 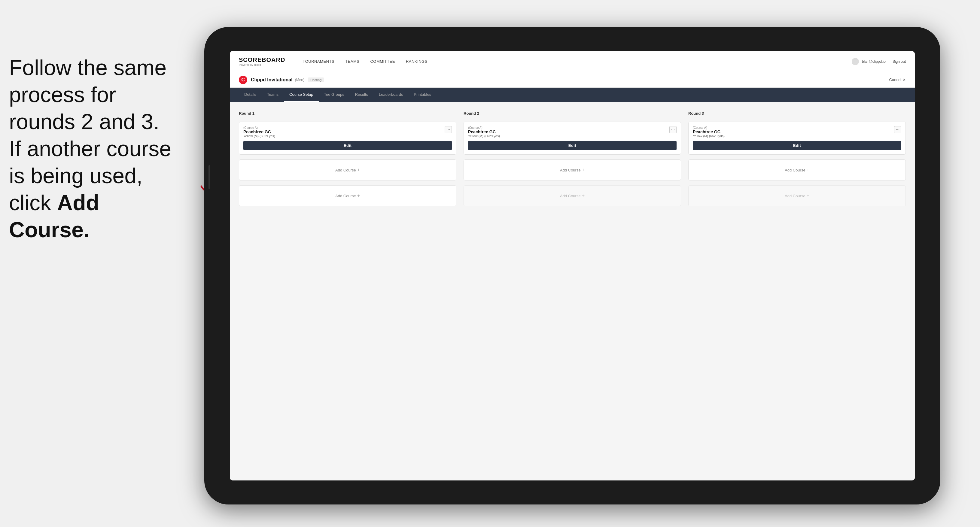 I want to click on round-3-course-tee: Yellow (M) (6629 yds), so click(x=709, y=136).